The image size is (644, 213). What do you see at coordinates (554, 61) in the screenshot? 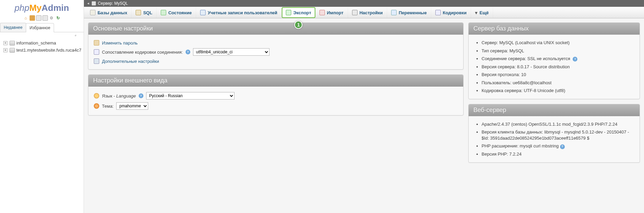
I see `panel-db-server: Сервер баз данных Сервер: MySQL (Localho…` at bounding box center [554, 61].